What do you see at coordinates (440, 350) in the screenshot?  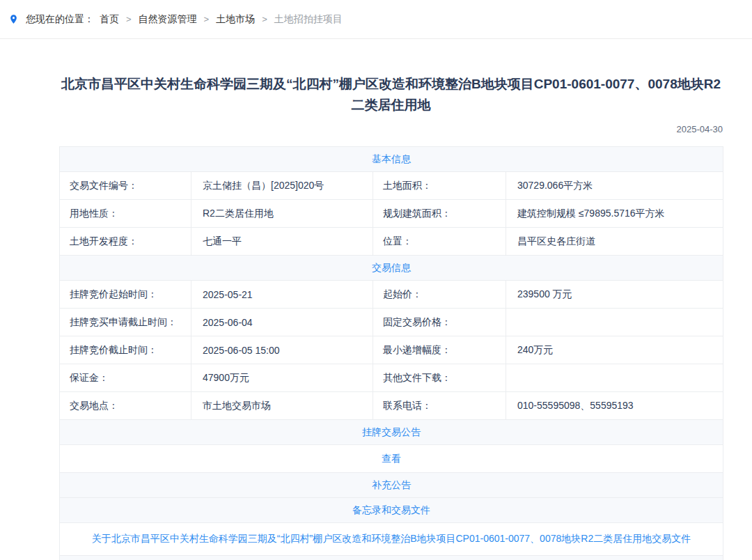 I see `field-label: 最小递增幅度：` at bounding box center [440, 350].